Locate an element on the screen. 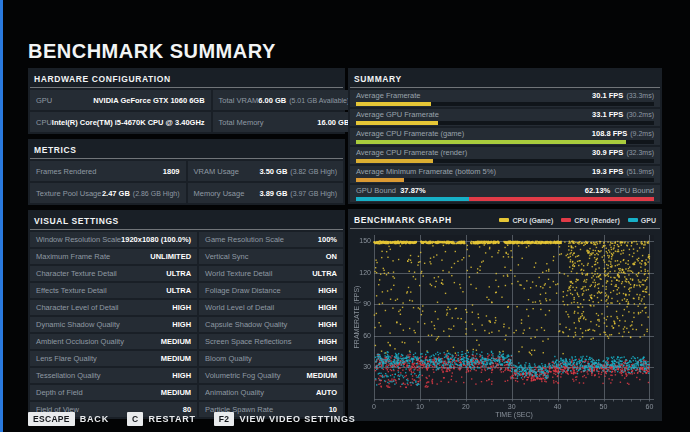  setting-label: Game Resolution Scale is located at coordinates (244, 240).